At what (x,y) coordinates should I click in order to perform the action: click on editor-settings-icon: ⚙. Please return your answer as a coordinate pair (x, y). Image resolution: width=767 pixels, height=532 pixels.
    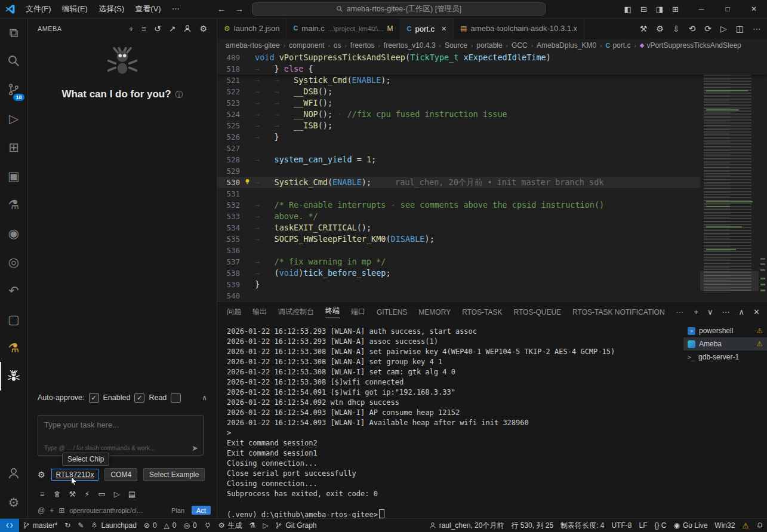
    Looking at the image, I should click on (660, 29).